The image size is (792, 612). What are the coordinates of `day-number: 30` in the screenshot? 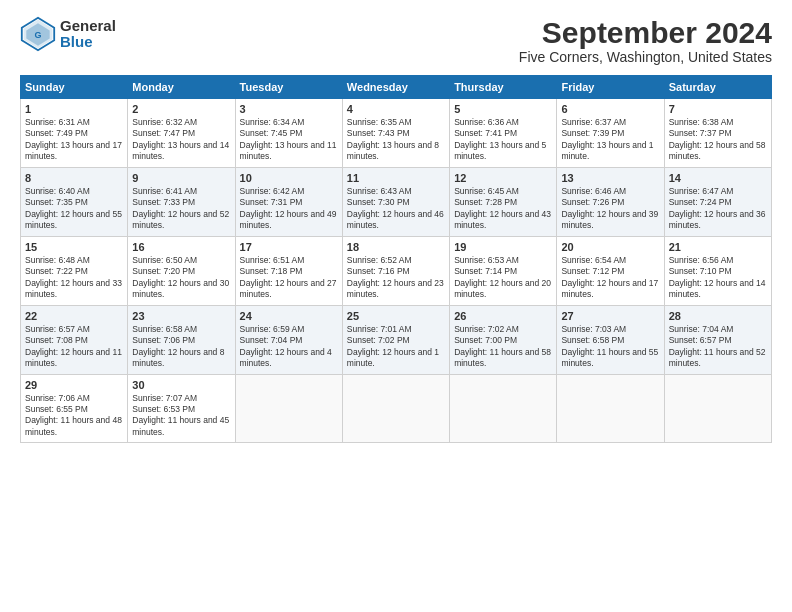 It's located at (181, 385).